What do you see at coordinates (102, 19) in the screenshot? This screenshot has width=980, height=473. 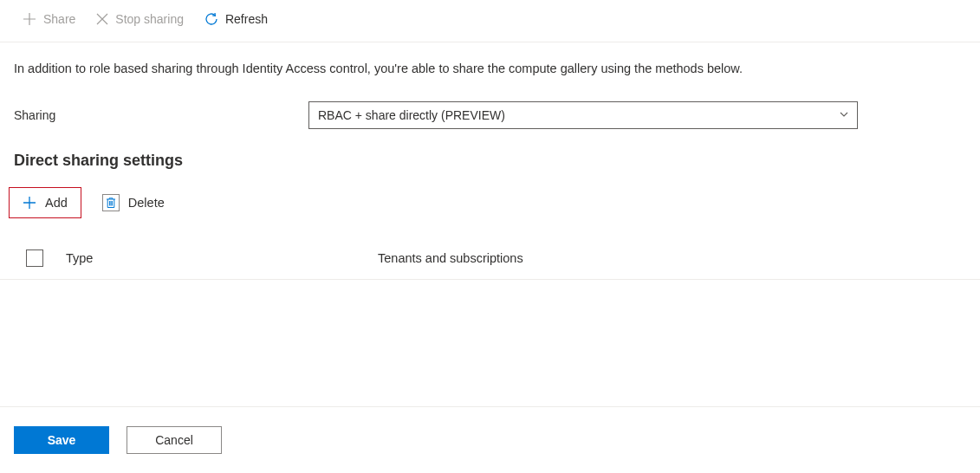 I see `x-icon` at bounding box center [102, 19].